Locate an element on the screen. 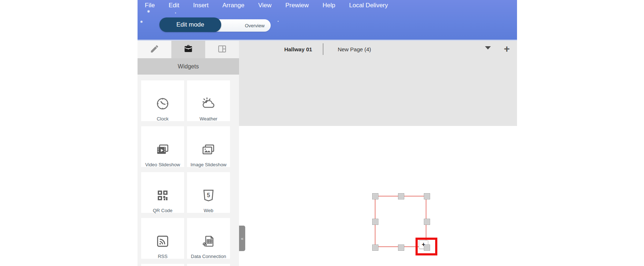  panel-title-label: Widgets is located at coordinates (188, 67).